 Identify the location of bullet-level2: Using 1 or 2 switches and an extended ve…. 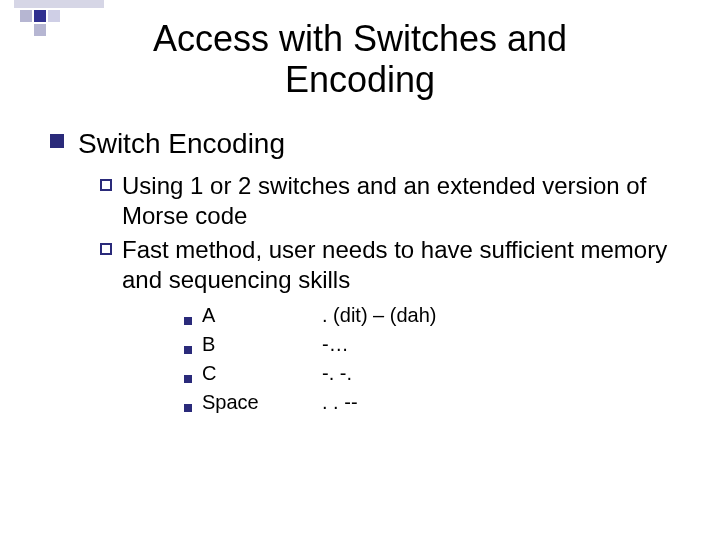
(390, 201).